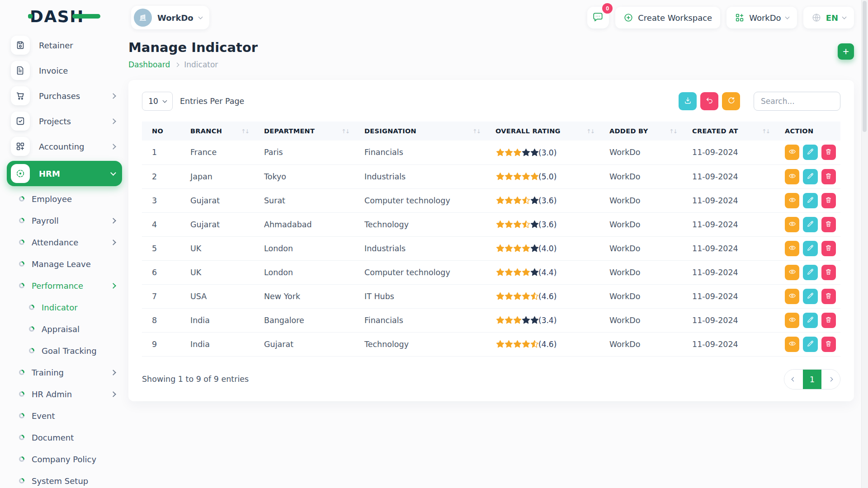 The height and width of the screenshot is (488, 868). What do you see at coordinates (420, 131) in the screenshot?
I see `col-header-designation: DESIGNATION↑↓` at bounding box center [420, 131].